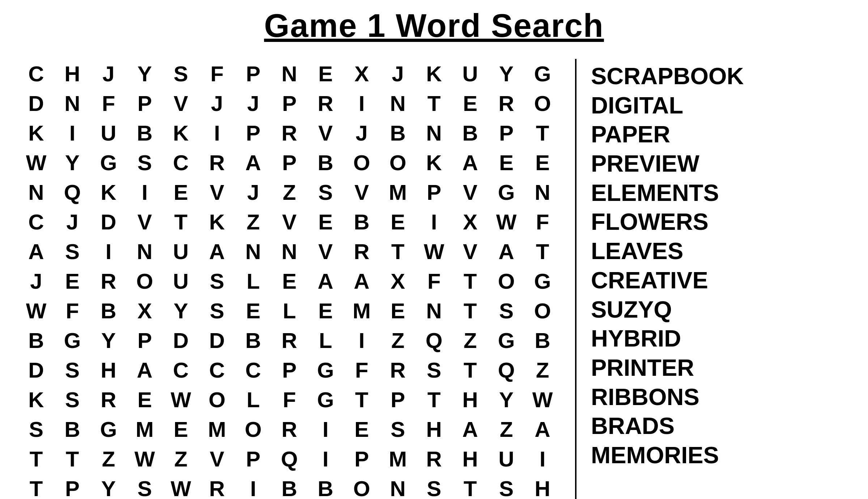  What do you see at coordinates (720, 339) in the screenshot?
I see `word-list-item: HYBRID` at bounding box center [720, 339].